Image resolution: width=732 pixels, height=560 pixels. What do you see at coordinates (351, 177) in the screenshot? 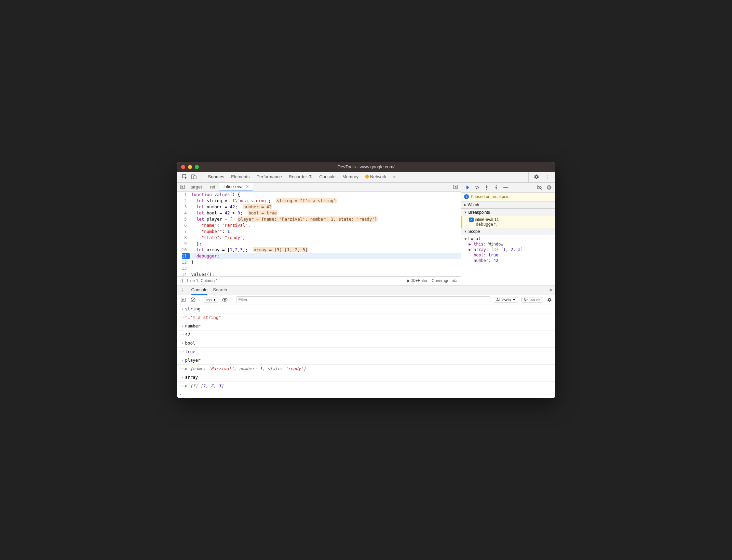
I see `tab-memory: Memory` at bounding box center [351, 177].